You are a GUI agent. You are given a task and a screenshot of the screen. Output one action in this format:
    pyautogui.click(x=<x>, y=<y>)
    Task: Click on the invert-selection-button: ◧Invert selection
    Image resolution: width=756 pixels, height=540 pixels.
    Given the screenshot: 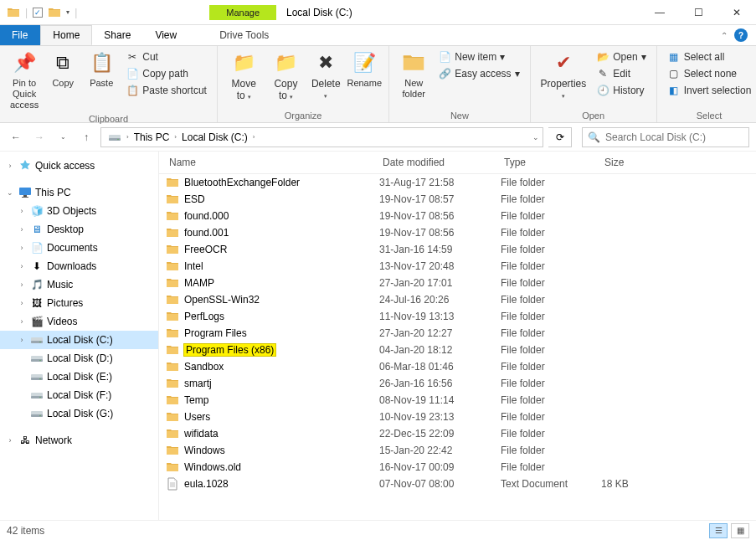 What is the action you would take?
    pyautogui.click(x=710, y=90)
    